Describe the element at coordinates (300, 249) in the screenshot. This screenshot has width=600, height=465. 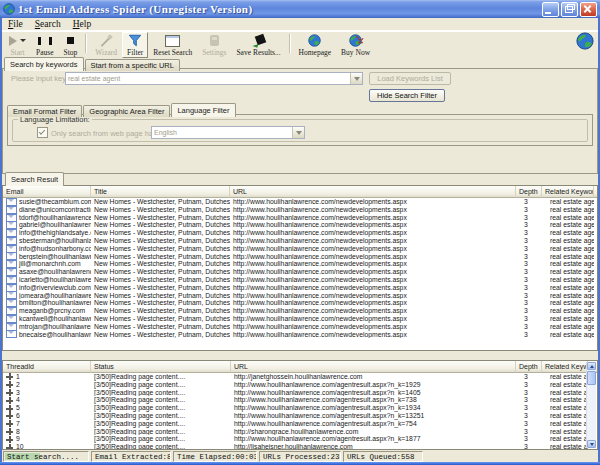
I see `result-row: info@hudsonharbony.comNew Homes - Westch…` at that location.